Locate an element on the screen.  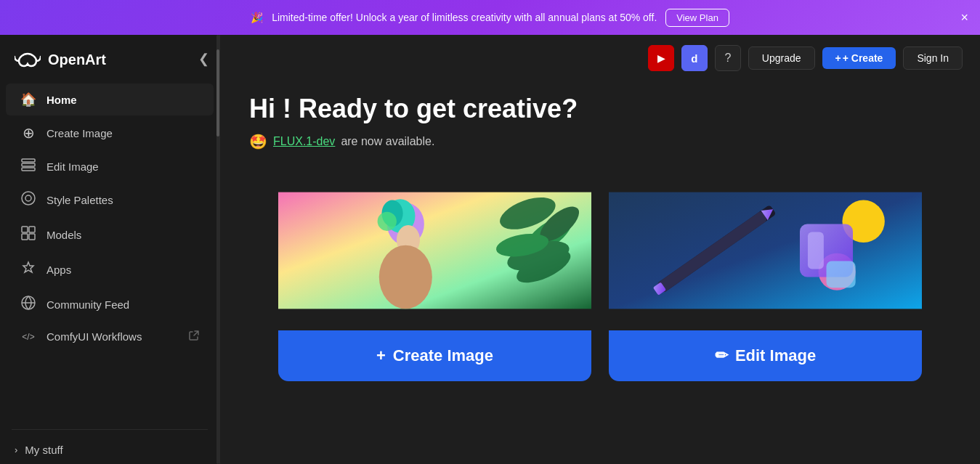
sidebar-item-comfyui-label: ComfyUI Workflows is located at coordinates (94, 337).